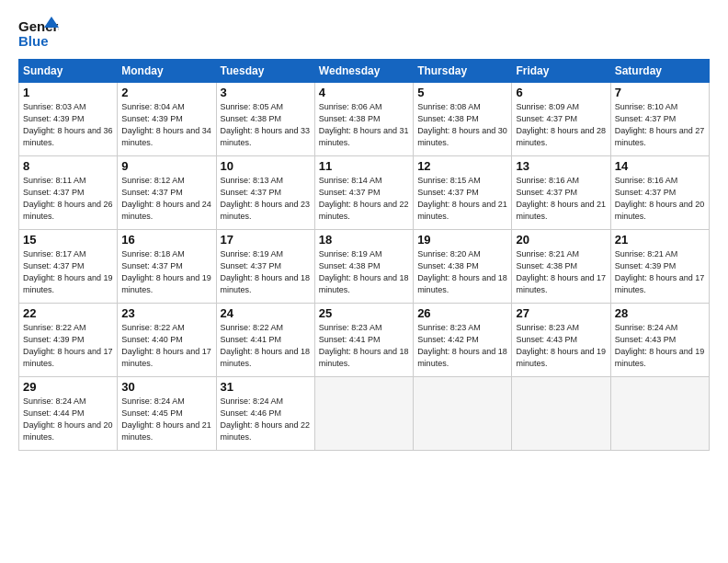  I want to click on day-number: 15, so click(68, 239).